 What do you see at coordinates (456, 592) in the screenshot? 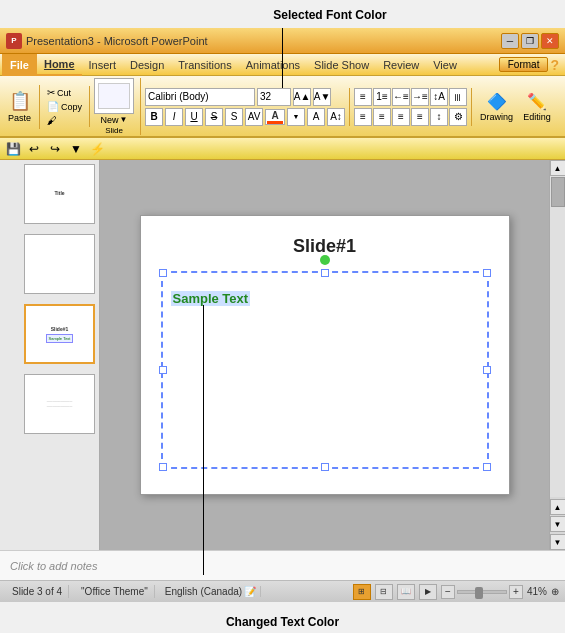
I see `status-right: ⊞ ⊟ 📖 ▶ − + 41% ⊕` at bounding box center [456, 592].